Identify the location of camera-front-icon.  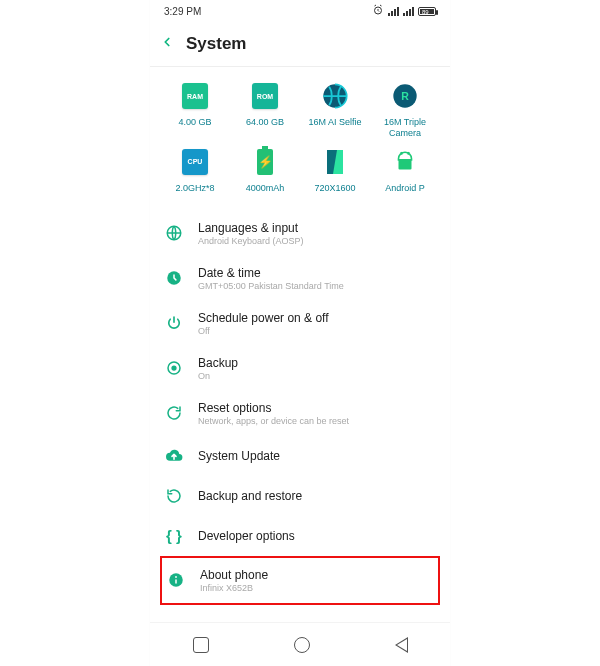
(335, 96).